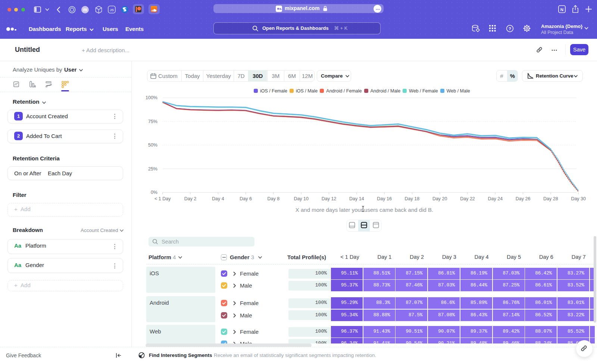 Image resolution: width=597 pixels, height=364 pixels. What do you see at coordinates (551, 199) in the screenshot?
I see `svg-text: Day 28` at bounding box center [551, 199].